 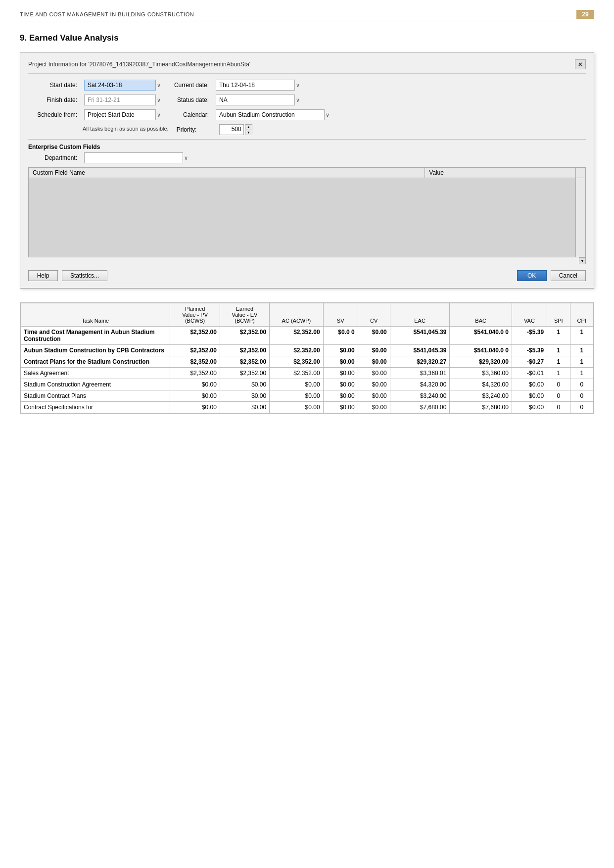 I want to click on current-date-label: Current date:, so click(x=188, y=85).